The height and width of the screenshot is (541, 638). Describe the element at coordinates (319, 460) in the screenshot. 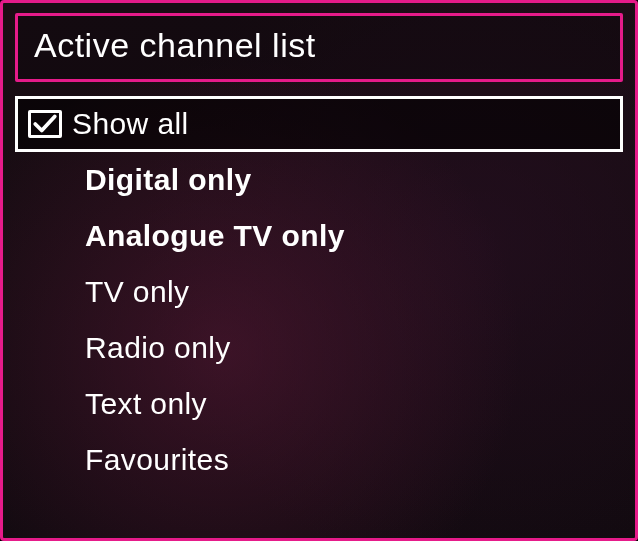

I see `option-favourites: Favourites` at that location.